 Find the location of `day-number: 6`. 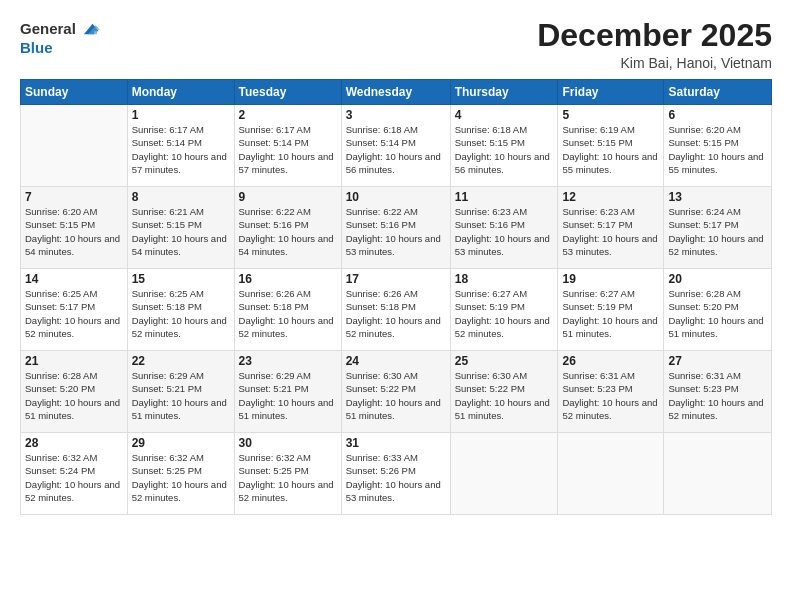

day-number: 6 is located at coordinates (718, 115).